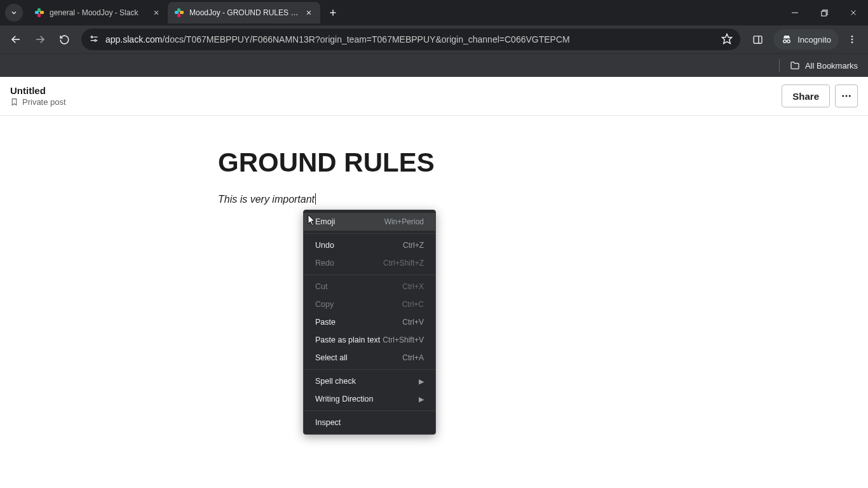  I want to click on doc-visibility: Private post, so click(396, 102).